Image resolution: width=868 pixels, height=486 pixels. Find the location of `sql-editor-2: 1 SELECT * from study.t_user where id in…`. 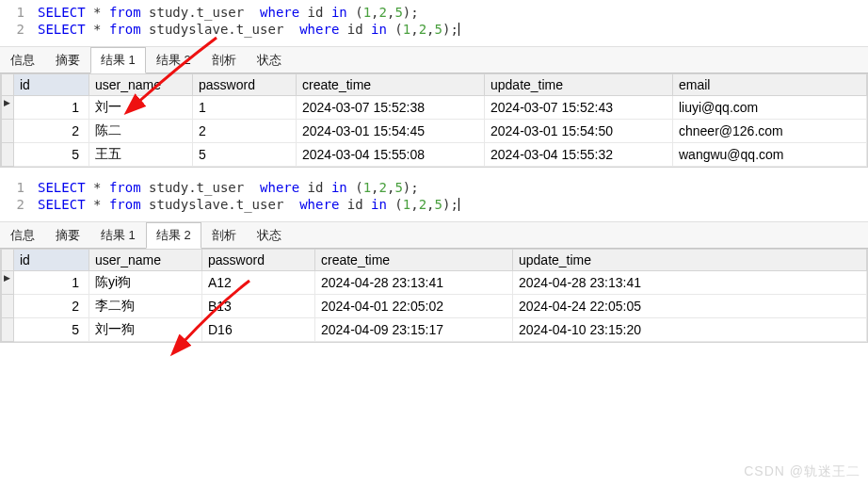

sql-editor-2: 1 SELECT * from study.t_user where id in… is located at coordinates (434, 196).